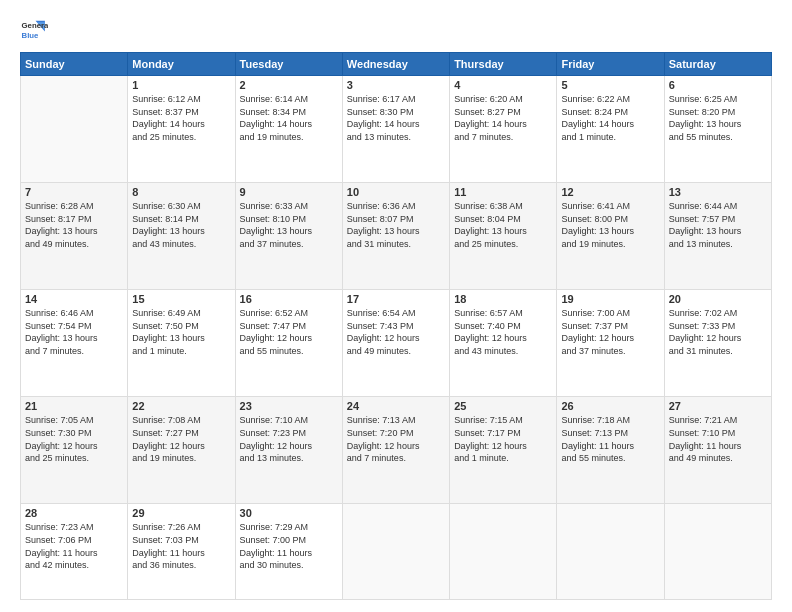 This screenshot has height=612, width=792. What do you see at coordinates (718, 85) in the screenshot?
I see `day-number: 6` at bounding box center [718, 85].